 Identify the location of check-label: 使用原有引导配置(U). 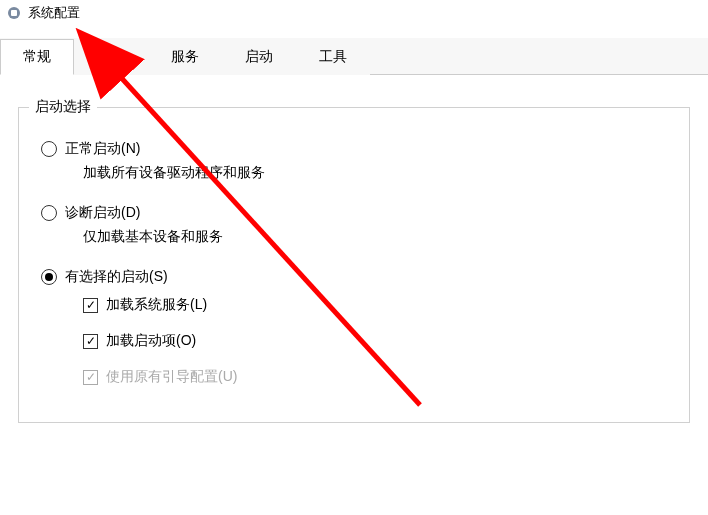
(172, 377).